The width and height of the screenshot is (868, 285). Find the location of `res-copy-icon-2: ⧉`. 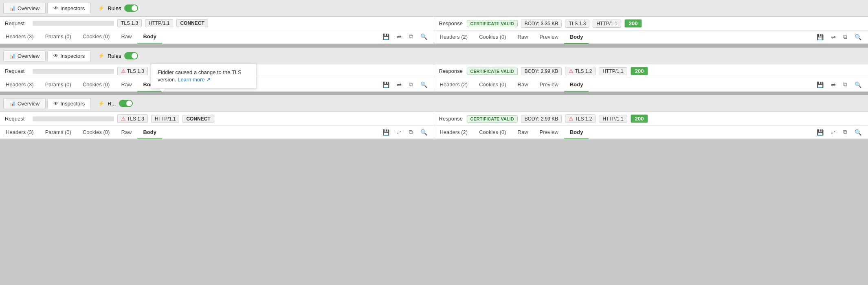

res-copy-icon-2: ⧉ is located at coordinates (845, 85).